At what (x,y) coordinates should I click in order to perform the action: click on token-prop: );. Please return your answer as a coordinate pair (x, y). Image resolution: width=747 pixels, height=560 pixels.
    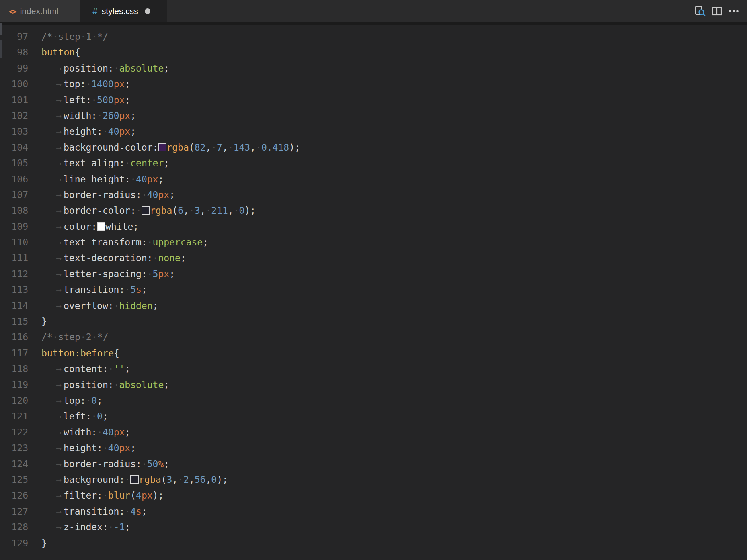
    Looking at the image, I should click on (222, 480).